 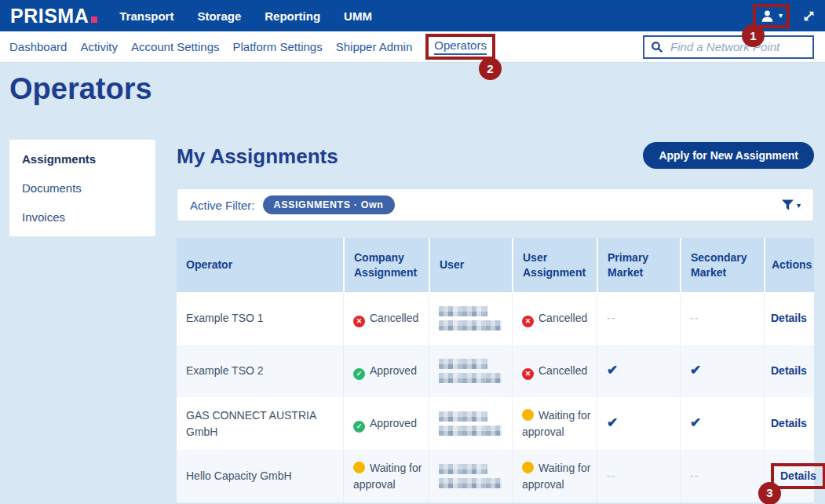 What do you see at coordinates (374, 47) in the screenshot?
I see `subnav-item-shipper-admin: Shipper Admin` at bounding box center [374, 47].